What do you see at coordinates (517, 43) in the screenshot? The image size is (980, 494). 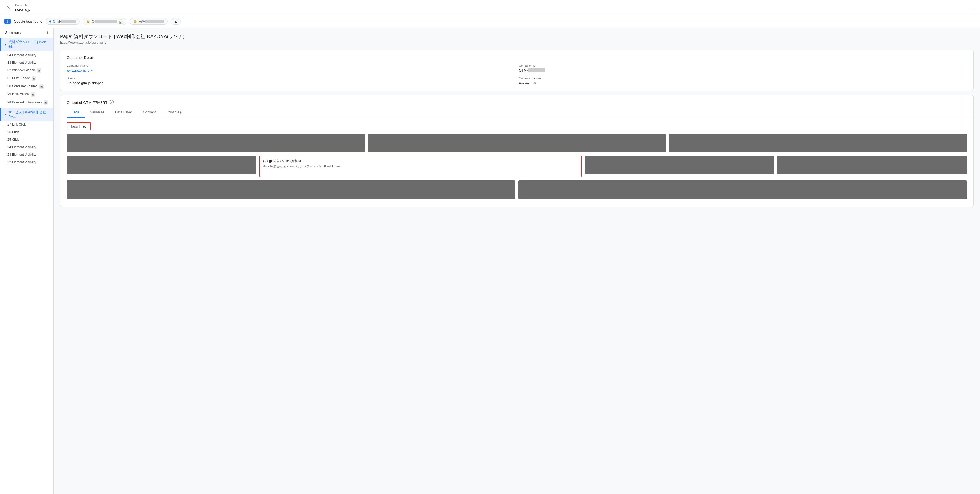 I see `page-url: https://www.razona.jp/document/` at bounding box center [517, 43].